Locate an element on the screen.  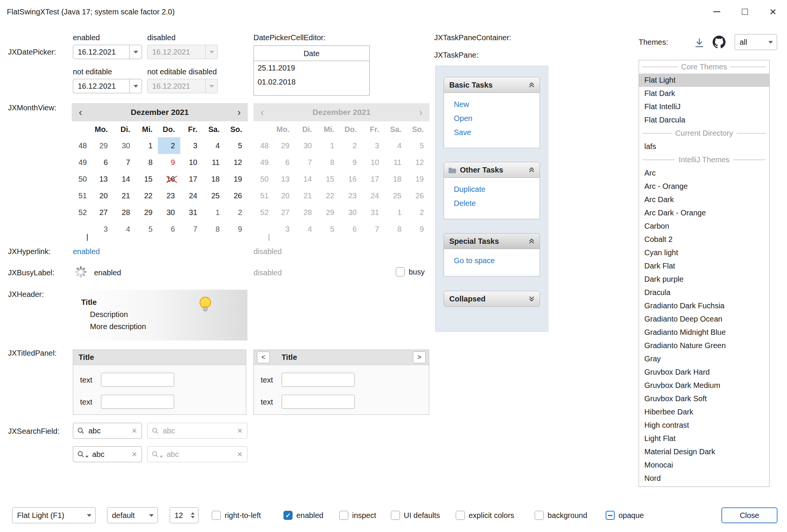
theme-list-item: High contrast is located at coordinates (704, 425).